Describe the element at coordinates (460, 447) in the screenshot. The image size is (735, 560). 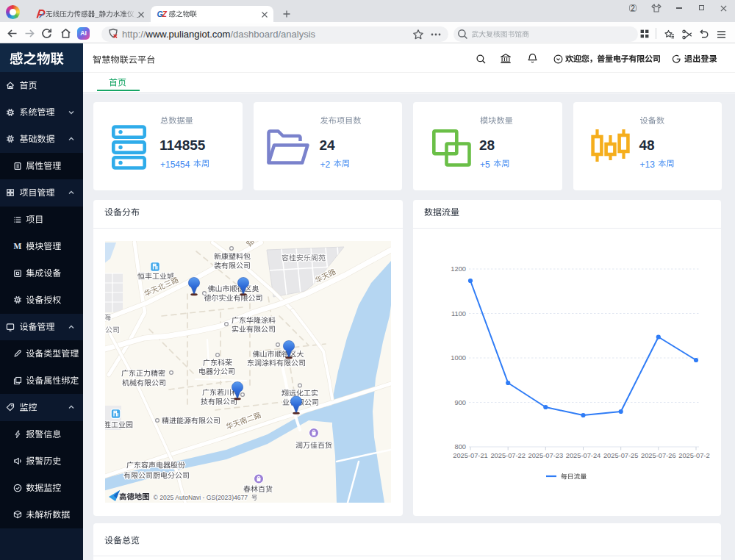
I see `svg-text: 800` at that location.